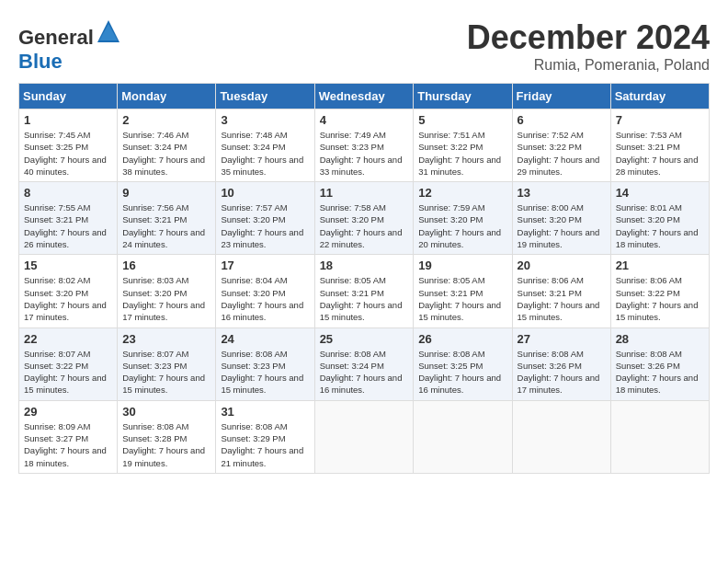  What do you see at coordinates (562, 339) in the screenshot?
I see `day-number: 27` at bounding box center [562, 339].